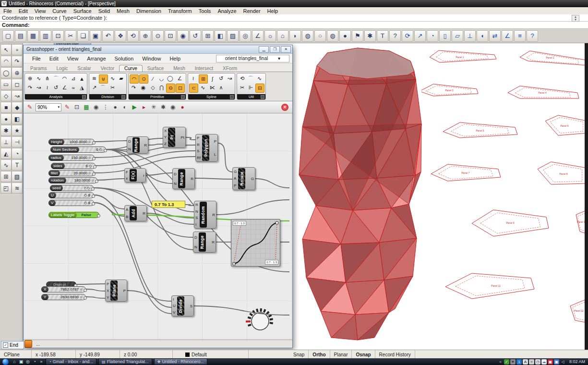 This screenshot has width=588, height=365. I want to click on boolean-icon: ◭, so click(6, 154).